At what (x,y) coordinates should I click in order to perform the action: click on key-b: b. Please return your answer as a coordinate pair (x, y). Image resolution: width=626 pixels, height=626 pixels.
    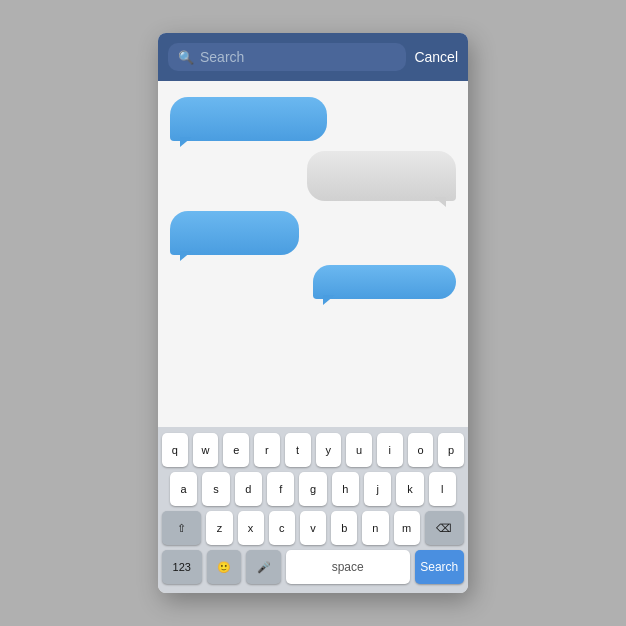
    Looking at the image, I should click on (344, 528).